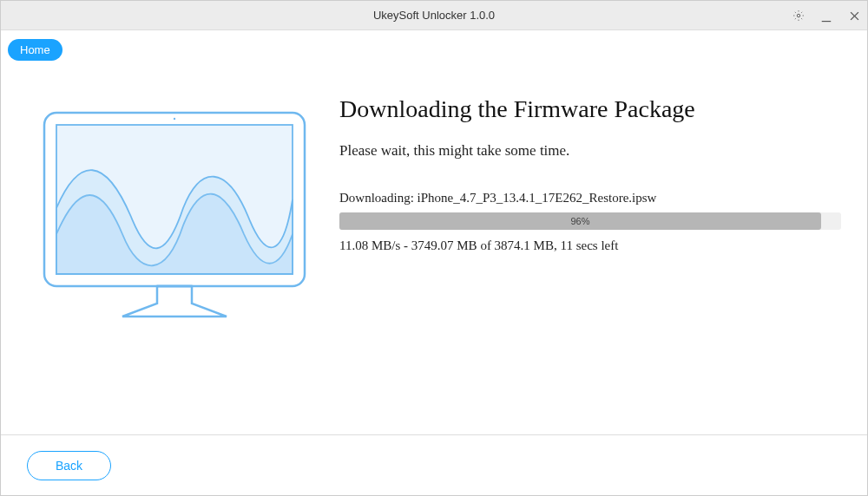 The image size is (868, 496). Describe the element at coordinates (378, 198) in the screenshot. I see `downloading-prefix: Downloading:` at that location.